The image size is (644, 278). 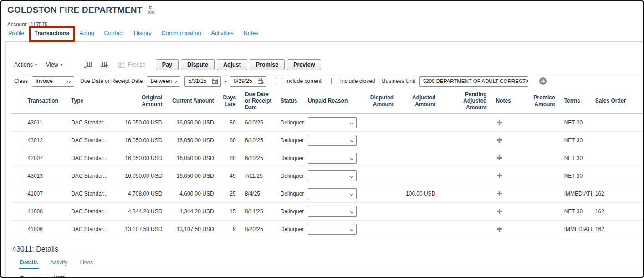 I want to click on class-select: Invoice, so click(x=53, y=81).